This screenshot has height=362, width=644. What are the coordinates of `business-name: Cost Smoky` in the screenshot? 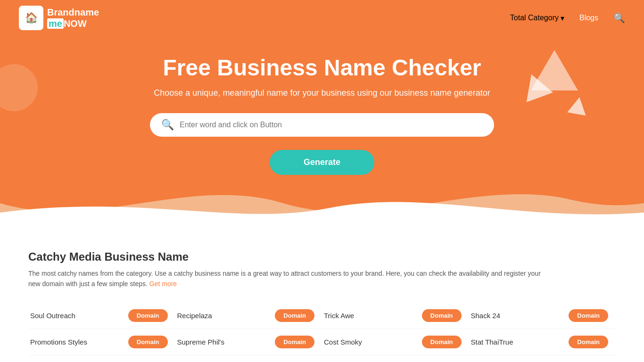 It's located at (343, 342).